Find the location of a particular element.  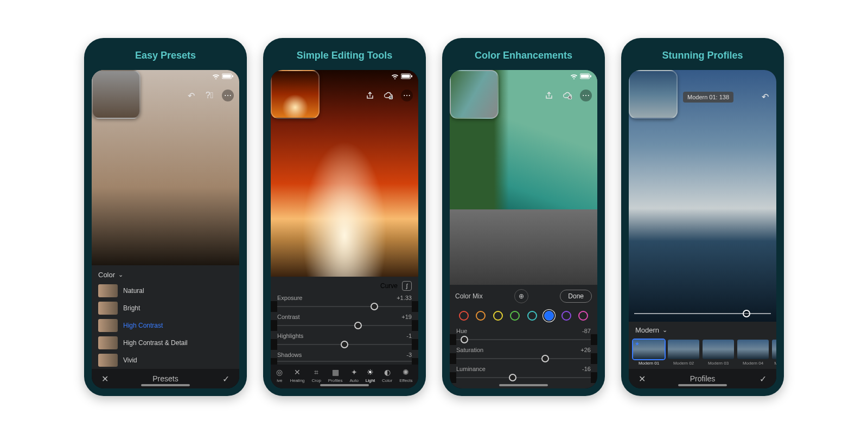

light-tool: ☀Light is located at coordinates (370, 375).